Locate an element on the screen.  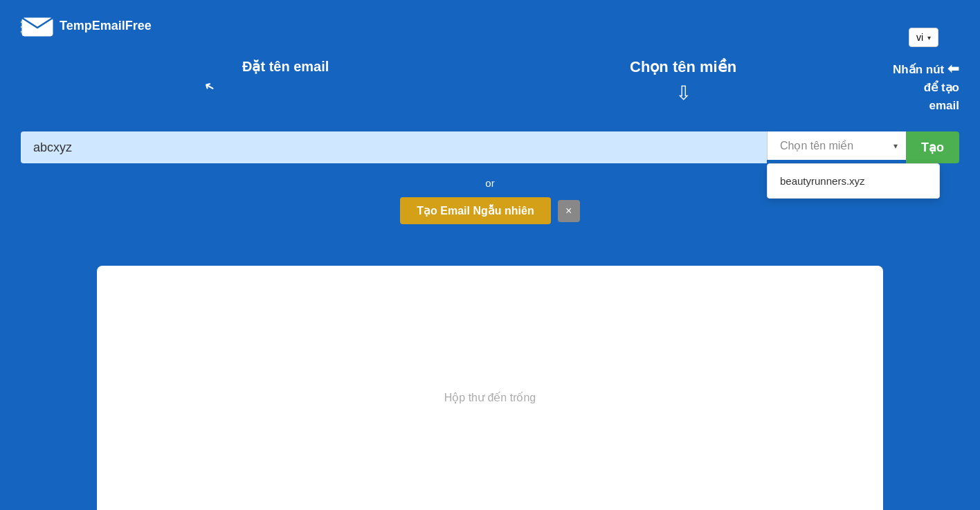
lang-label: vi is located at coordinates (920, 37).